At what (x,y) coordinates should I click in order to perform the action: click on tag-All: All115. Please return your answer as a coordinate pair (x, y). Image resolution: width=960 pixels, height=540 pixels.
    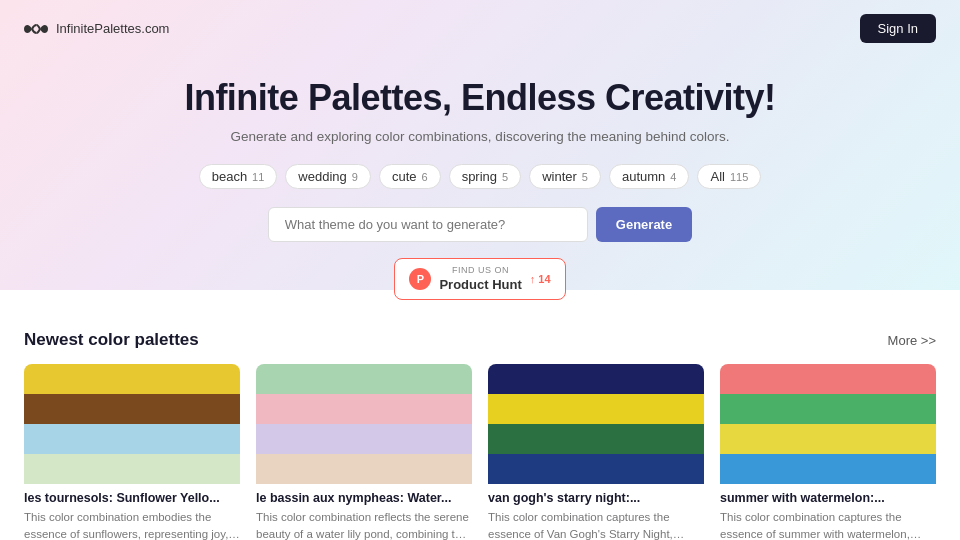
    Looking at the image, I should click on (729, 176).